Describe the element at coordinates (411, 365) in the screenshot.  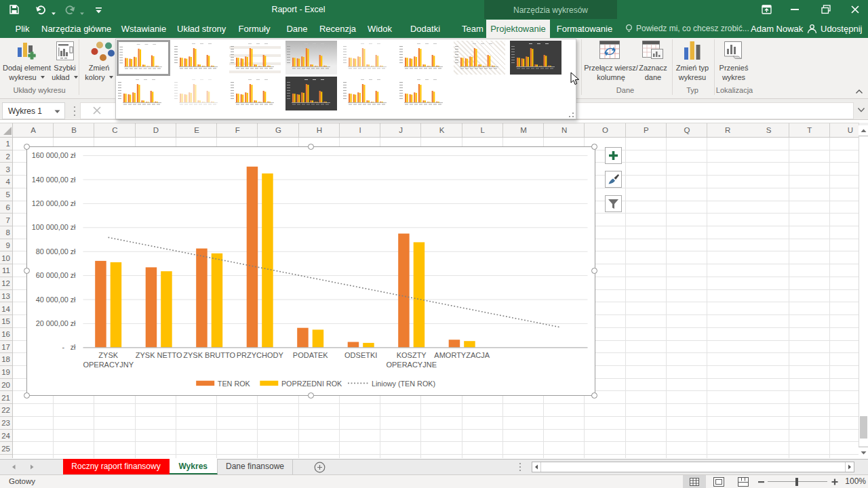
I see `svg-text: OPERACYJNE` at that location.